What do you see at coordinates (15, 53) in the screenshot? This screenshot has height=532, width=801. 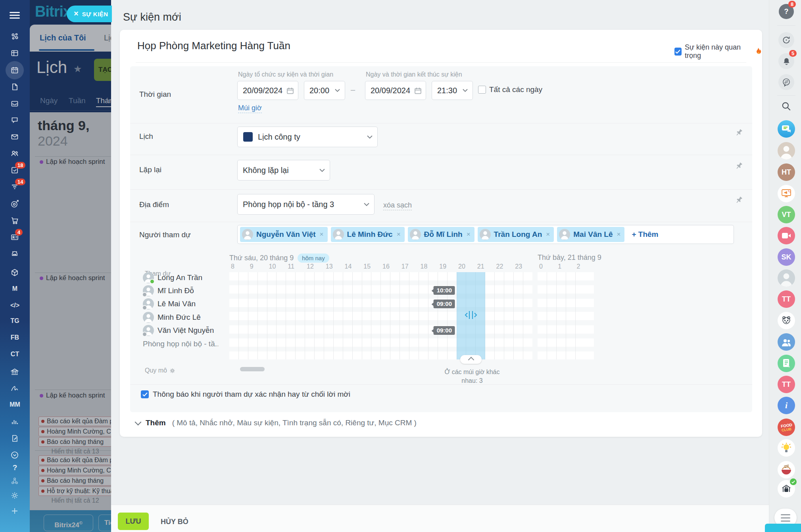 I see `kanban-icon` at bounding box center [15, 53].